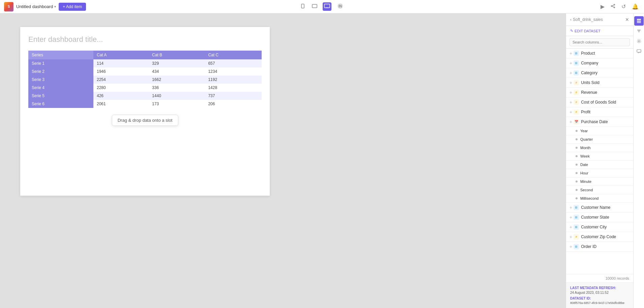 This screenshot has height=308, width=644. What do you see at coordinates (599, 83) in the screenshot?
I see `column-item: + # Units Sold` at bounding box center [599, 83].